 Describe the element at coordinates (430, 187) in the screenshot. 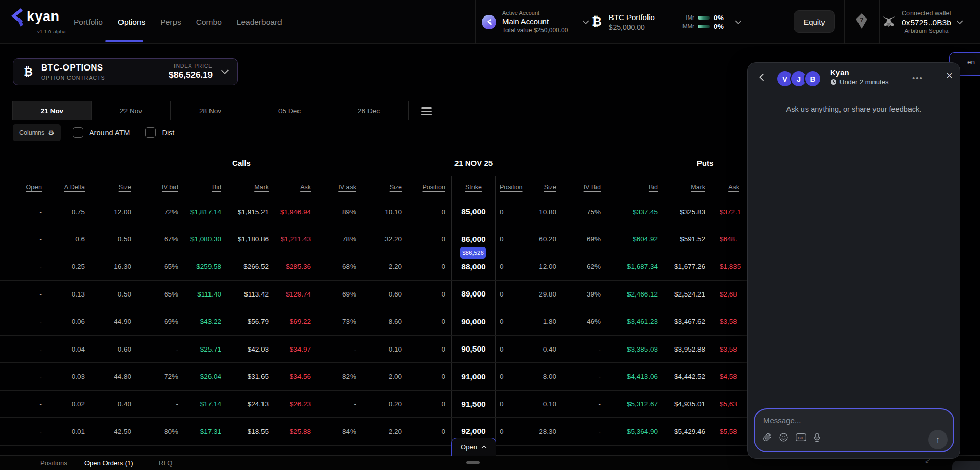

I see `header-call-position: Position` at that location.